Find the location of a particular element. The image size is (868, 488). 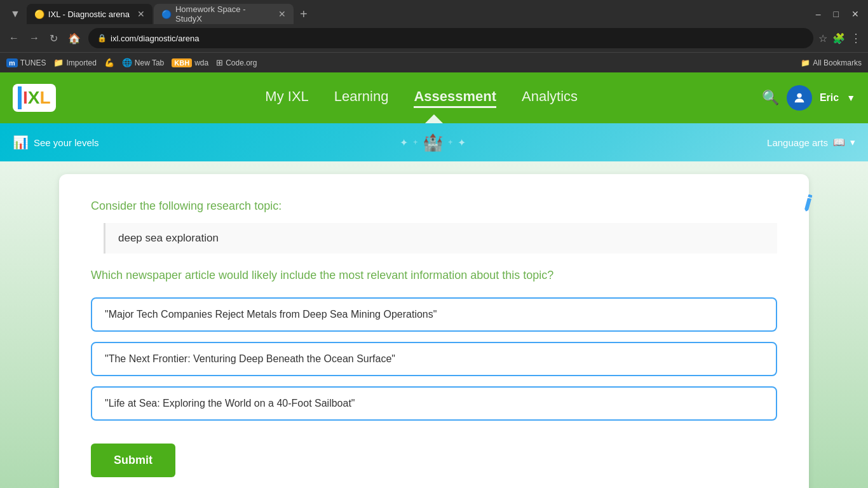

bookmark-button: ☆ is located at coordinates (823, 38).